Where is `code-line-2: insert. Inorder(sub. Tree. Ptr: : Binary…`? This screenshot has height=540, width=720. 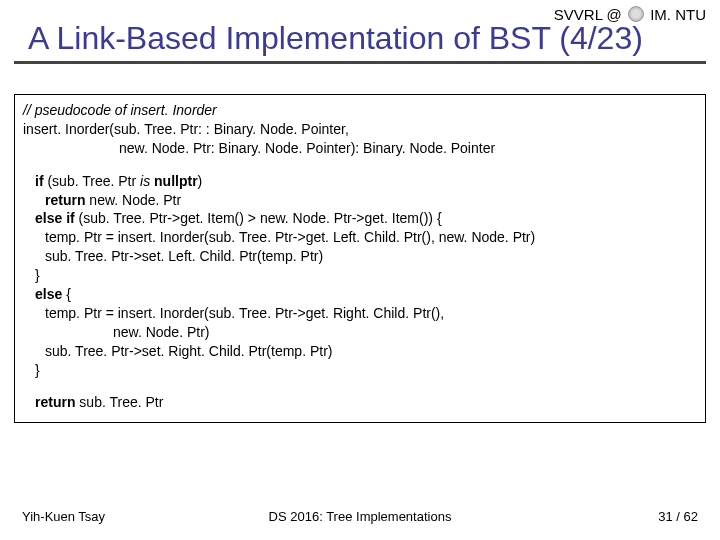 code-line-2: insert. Inorder(sub. Tree. Ptr: : Binary… is located at coordinates (360, 130).